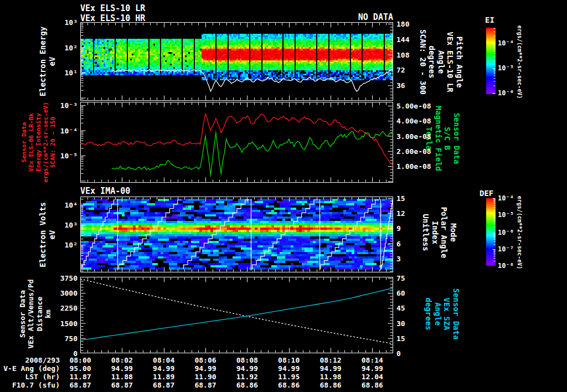 This screenshot has width=567, height=392. What do you see at coordinates (32, 369) in the screenshot?
I see `bottom-row-label: V-E Ang (deg)` at bounding box center [32, 369].